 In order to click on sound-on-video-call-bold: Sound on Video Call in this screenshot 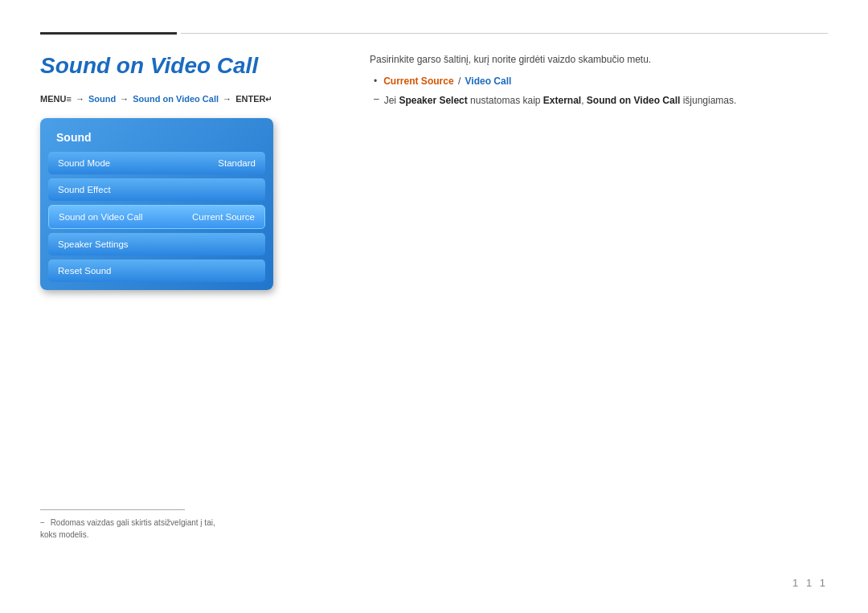, I will do `click(633, 100)`.